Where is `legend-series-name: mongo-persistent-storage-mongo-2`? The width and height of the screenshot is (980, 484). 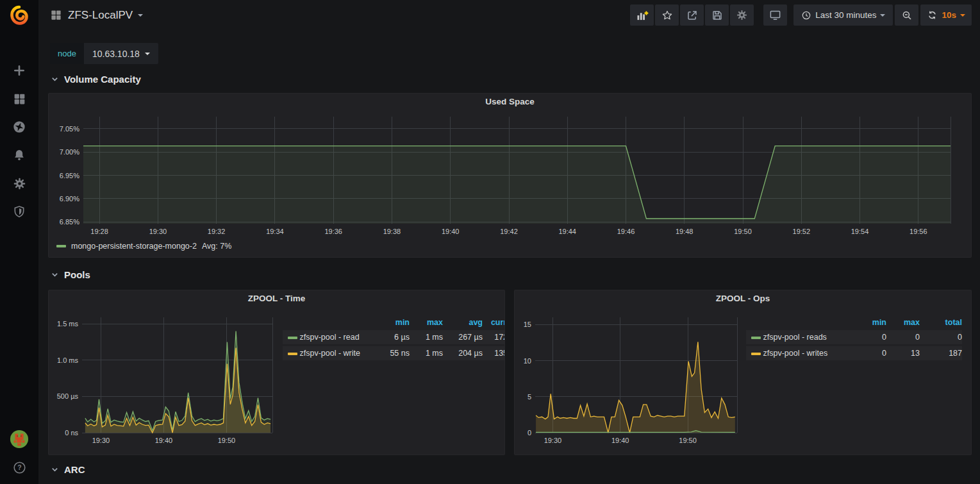 legend-series-name: mongo-persistent-storage-mongo-2 is located at coordinates (134, 246).